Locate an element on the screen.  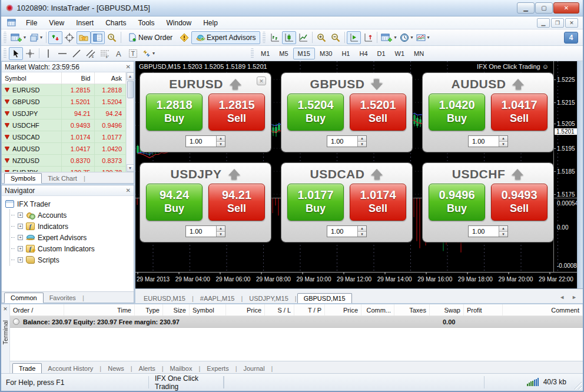
chart-tab-gbpusd: GBPUSD,M15 is located at coordinates (325, 298).